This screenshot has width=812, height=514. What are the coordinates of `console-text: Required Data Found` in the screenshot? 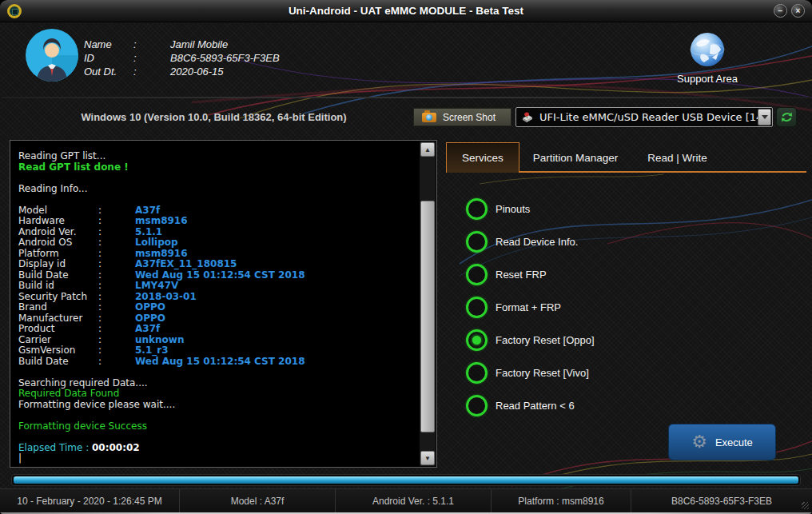 It's located at (69, 393).